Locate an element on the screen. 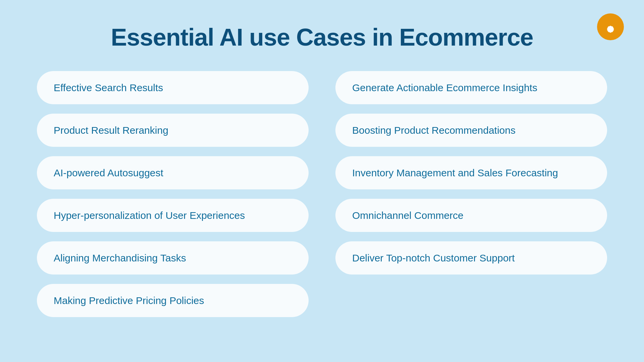 This screenshot has height=362, width=644. card-customer-support: Deliver Top-notch Customer Support is located at coordinates (471, 258).